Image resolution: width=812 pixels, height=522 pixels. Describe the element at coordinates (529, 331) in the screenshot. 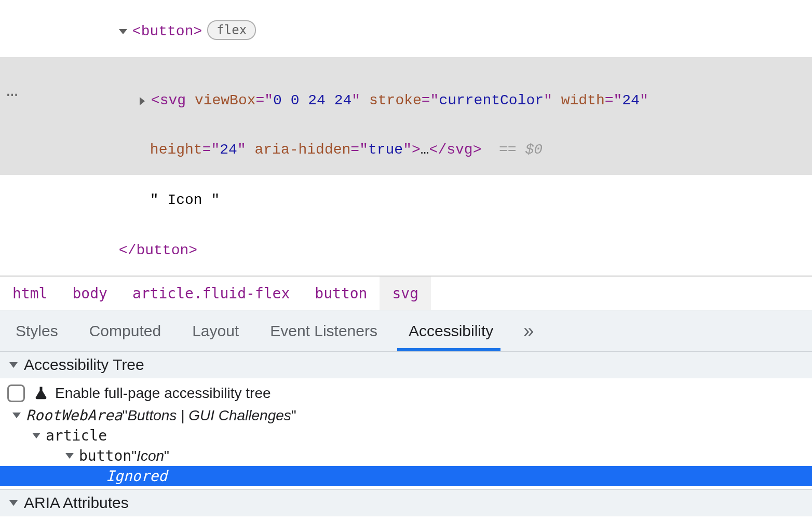

I see `tabs-overflow-icon: »` at that location.